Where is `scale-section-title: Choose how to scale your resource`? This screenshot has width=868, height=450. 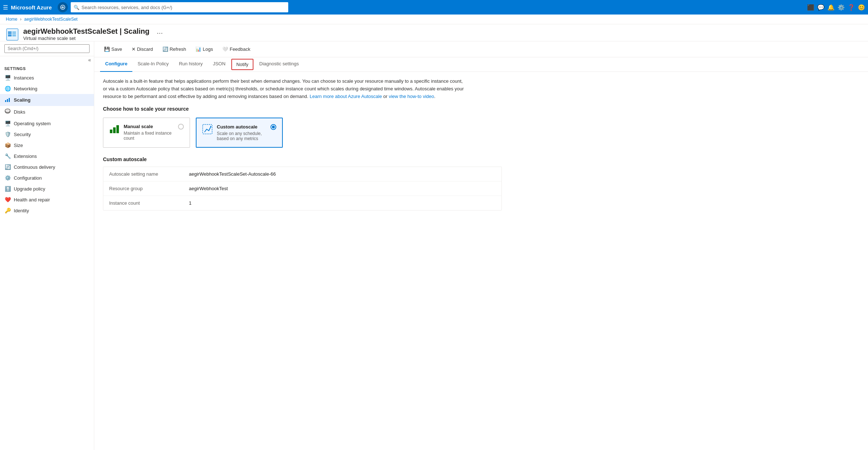
scale-section-title: Choose how to scale your resource is located at coordinates (481, 109).